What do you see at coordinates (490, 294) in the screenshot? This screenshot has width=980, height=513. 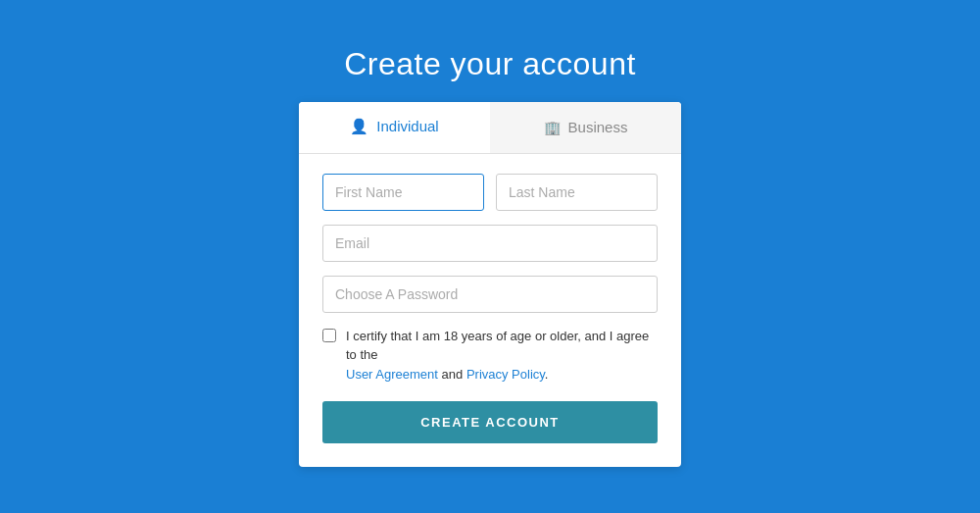 I see `password-group` at bounding box center [490, 294].